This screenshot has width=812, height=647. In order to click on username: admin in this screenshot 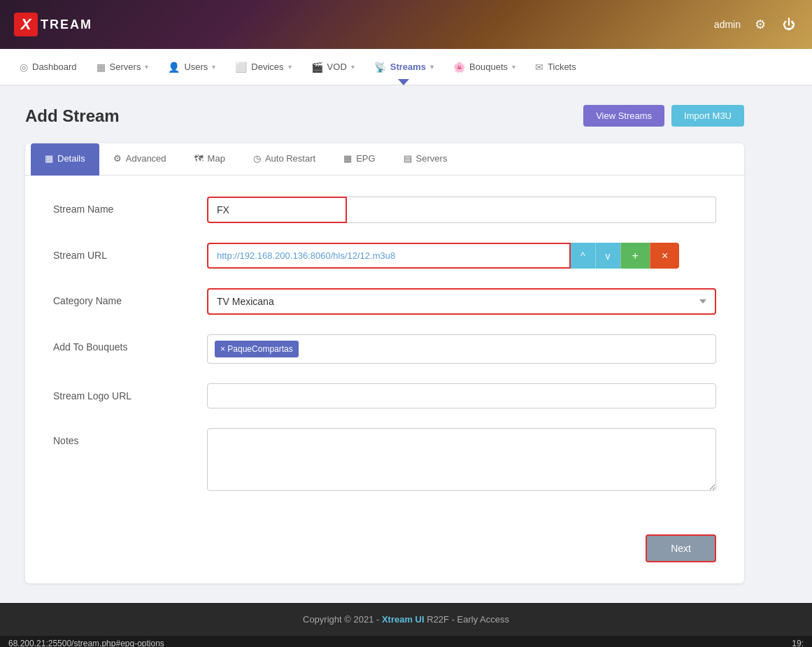, I will do `click(727, 24)`.